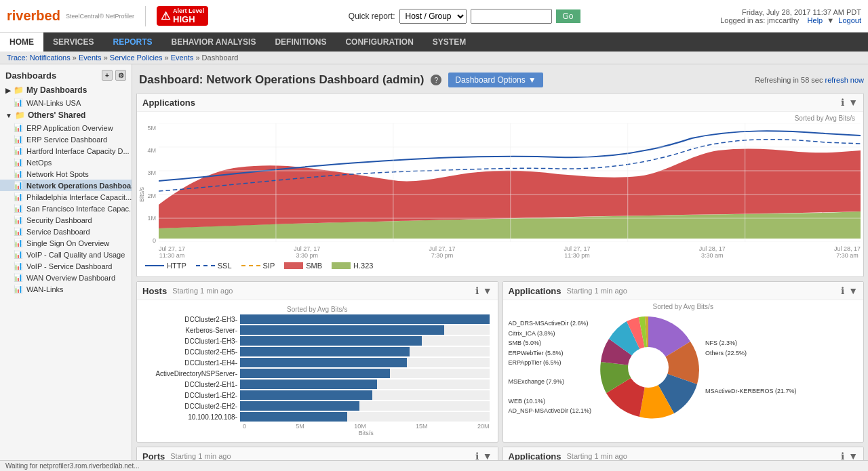 The image size is (868, 471). I want to click on breadcrumb-trace: Trace: Notifications, so click(39, 58).